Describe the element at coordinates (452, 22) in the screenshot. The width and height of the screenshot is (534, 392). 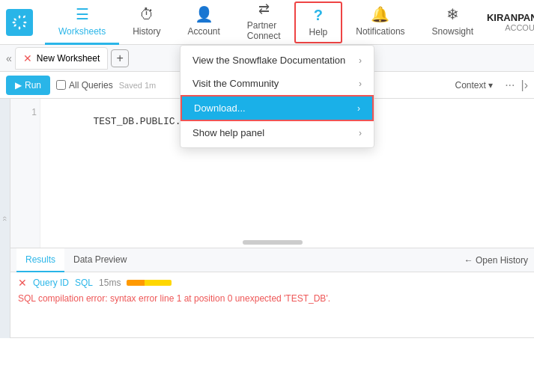
I see `nav-item-snowsight: ❄ Snowsight` at that location.